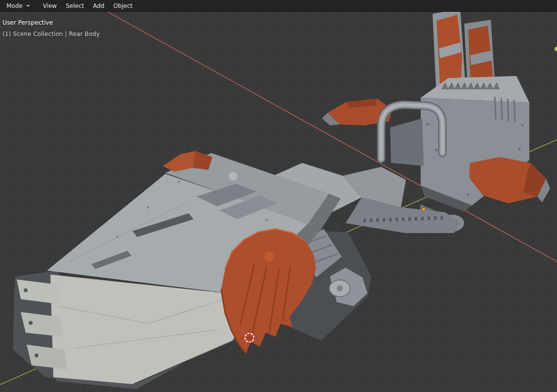 Image resolution: width=557 pixels, height=392 pixels. What do you see at coordinates (28, 23) in the screenshot?
I see `view-perspective-label: User Perspective` at bounding box center [28, 23].